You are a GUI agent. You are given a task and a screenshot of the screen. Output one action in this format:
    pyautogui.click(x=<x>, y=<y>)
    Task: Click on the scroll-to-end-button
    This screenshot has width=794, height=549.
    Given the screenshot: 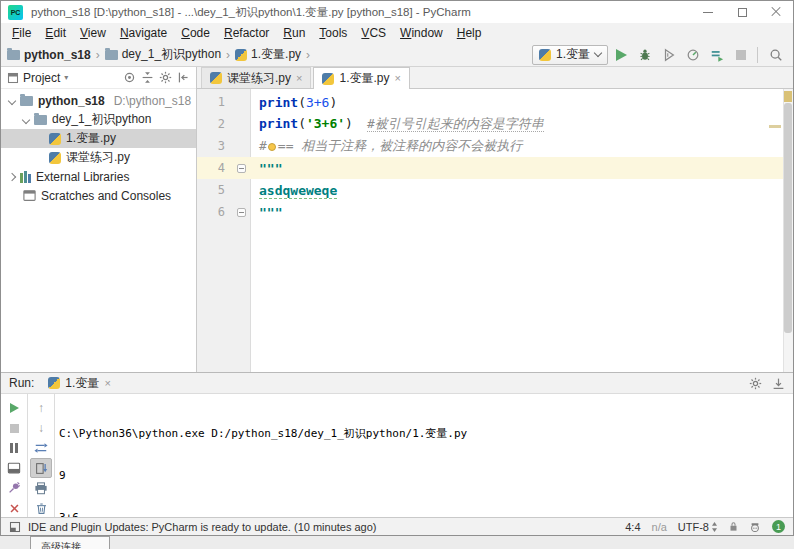 What is the action you would take?
    pyautogui.click(x=41, y=468)
    